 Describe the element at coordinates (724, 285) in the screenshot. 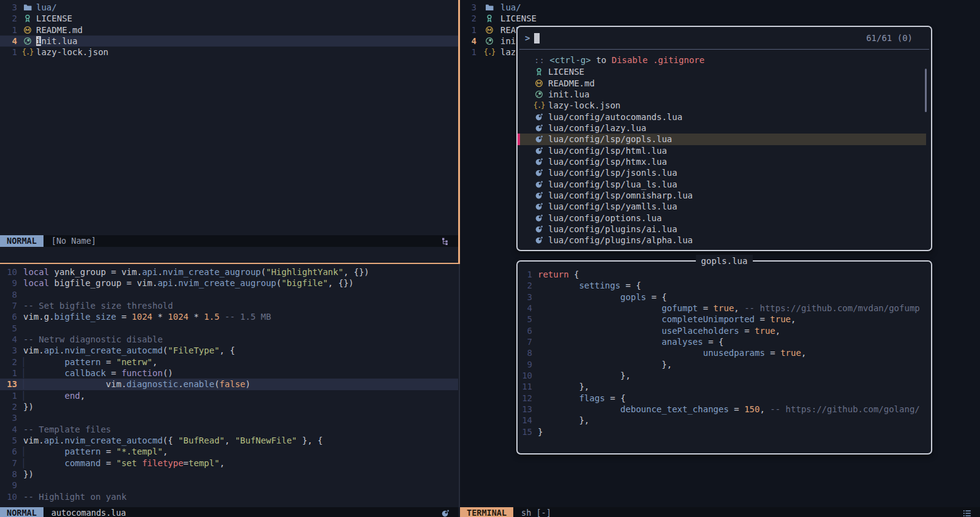

I see `code-line: 2 settings = {` at that location.